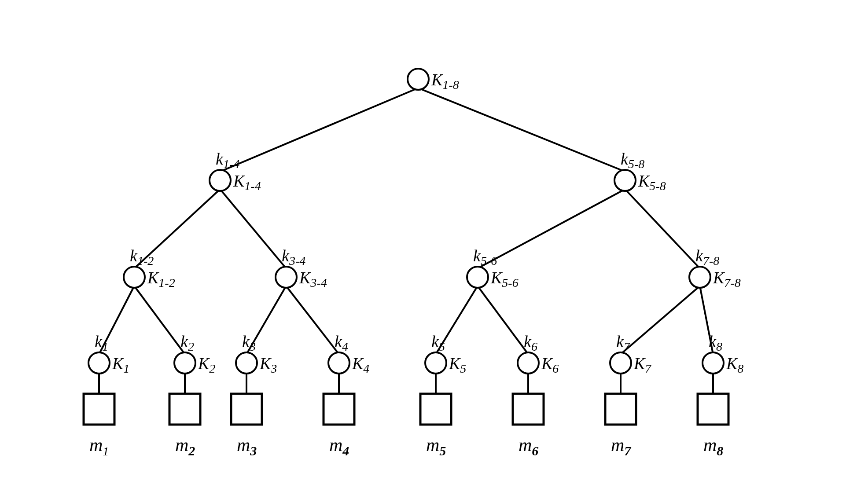 The image size is (868, 491). I want to click on leaf-label: m4, so click(339, 446).